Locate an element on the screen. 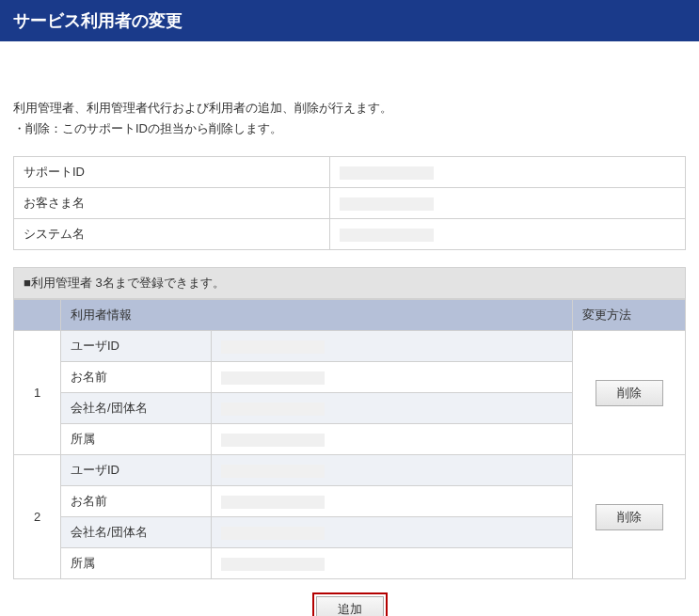 This screenshot has width=699, height=616. add-row: 追加 is located at coordinates (350, 598).